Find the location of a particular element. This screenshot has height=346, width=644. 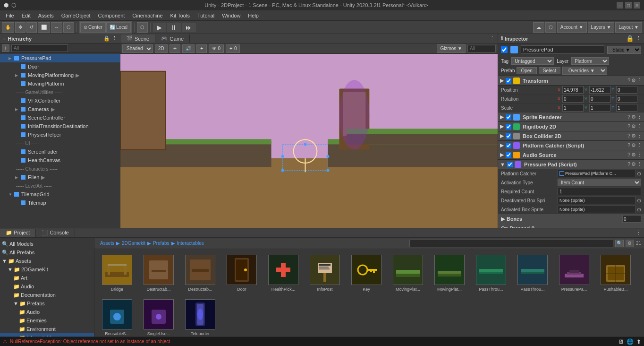

asset-passthrough-2: PassThrou... is located at coordinates (533, 273).